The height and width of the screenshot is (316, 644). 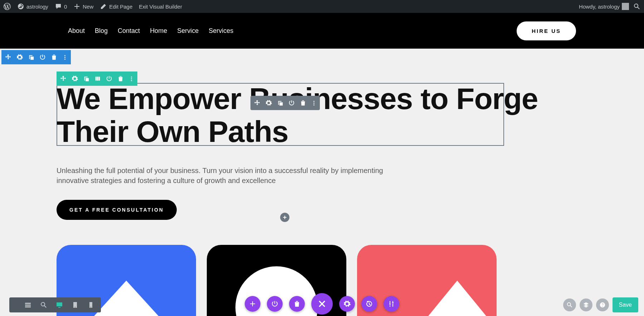 I want to click on phone-icon, so click(x=91, y=305).